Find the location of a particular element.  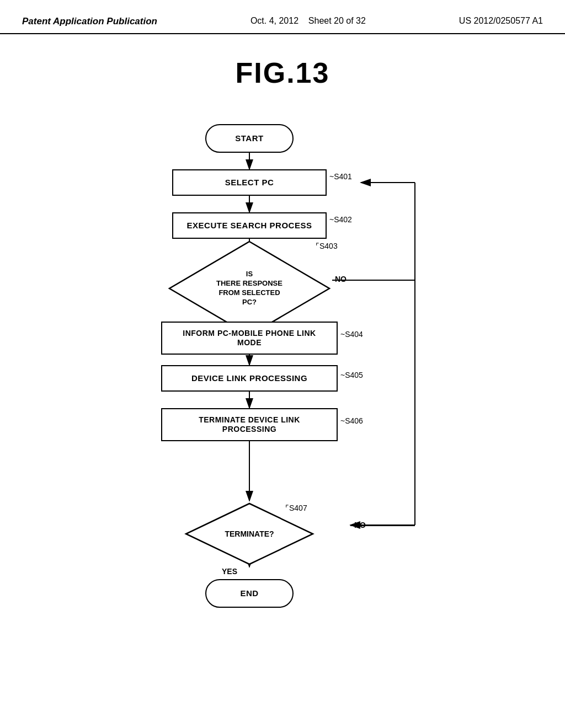

end-label: END is located at coordinates (249, 593).